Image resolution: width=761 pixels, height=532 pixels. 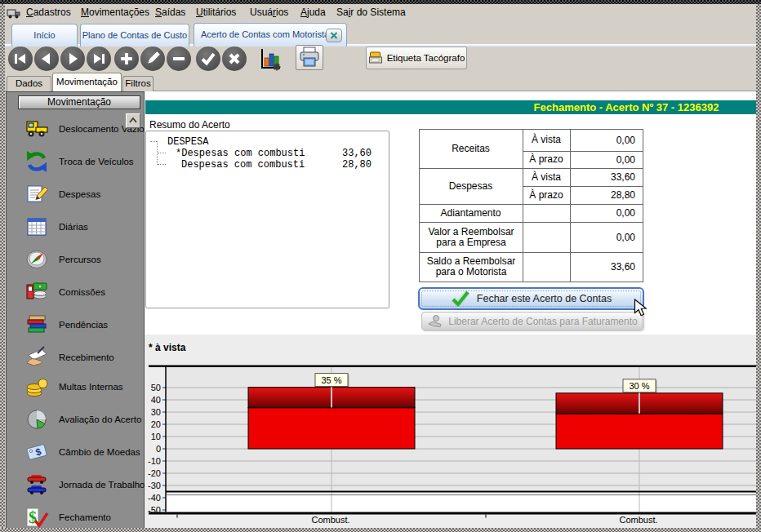 I want to click on label-printer-icon, so click(x=376, y=58).